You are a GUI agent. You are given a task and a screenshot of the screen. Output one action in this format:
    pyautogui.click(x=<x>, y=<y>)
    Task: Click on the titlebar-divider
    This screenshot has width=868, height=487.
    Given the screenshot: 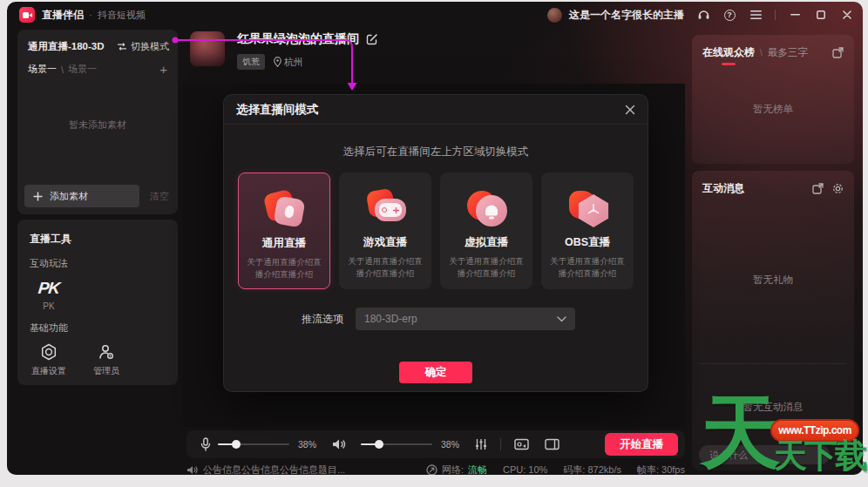 What is the action you would take?
    pyautogui.click(x=776, y=15)
    